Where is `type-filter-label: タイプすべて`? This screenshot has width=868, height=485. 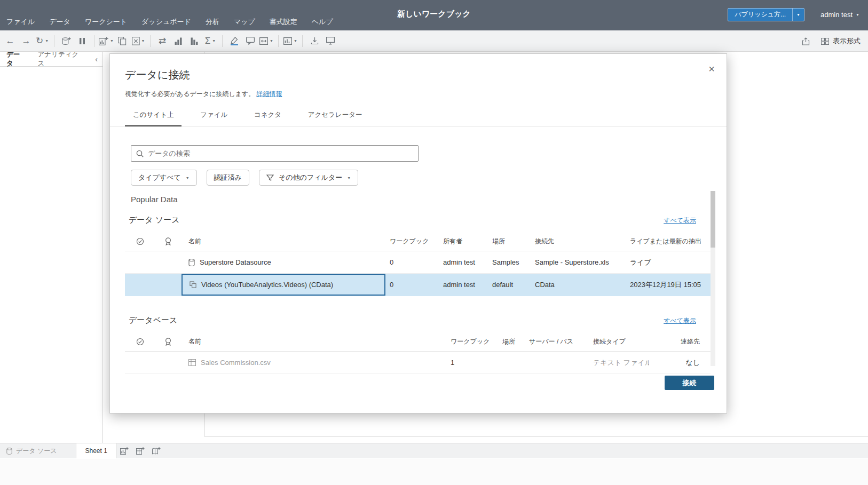
type-filter-label: タイプすべて is located at coordinates (160, 178).